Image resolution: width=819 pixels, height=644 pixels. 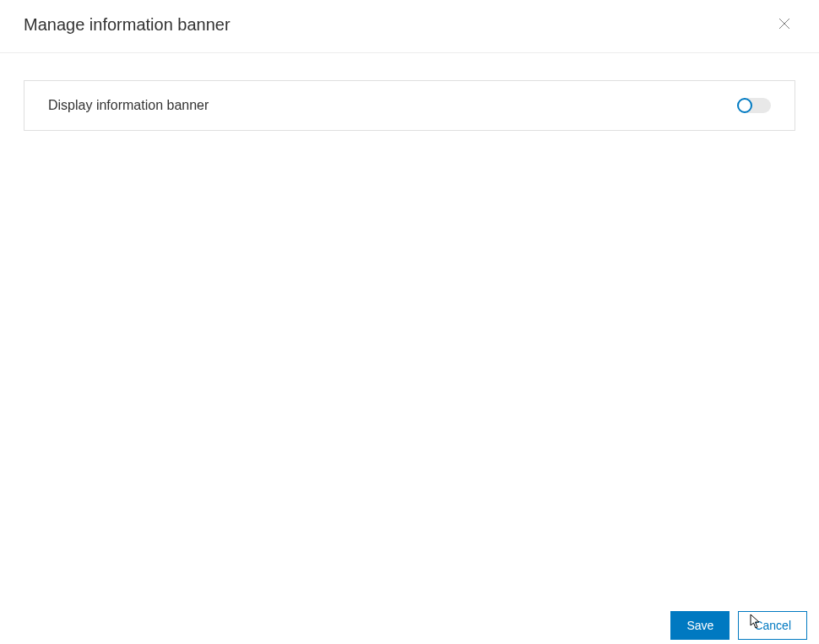 What do you see at coordinates (745, 106) in the screenshot?
I see `toggle-knob` at bounding box center [745, 106].